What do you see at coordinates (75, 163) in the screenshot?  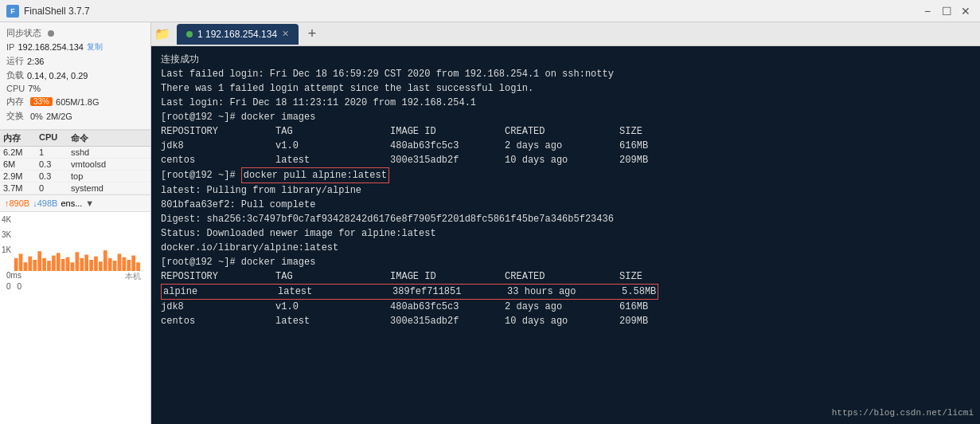 I see `process-table: 内存 CPU 命令 6.2M 1 sshd 6M 0.3 vmtoolsd 2.…` at bounding box center [75, 163].